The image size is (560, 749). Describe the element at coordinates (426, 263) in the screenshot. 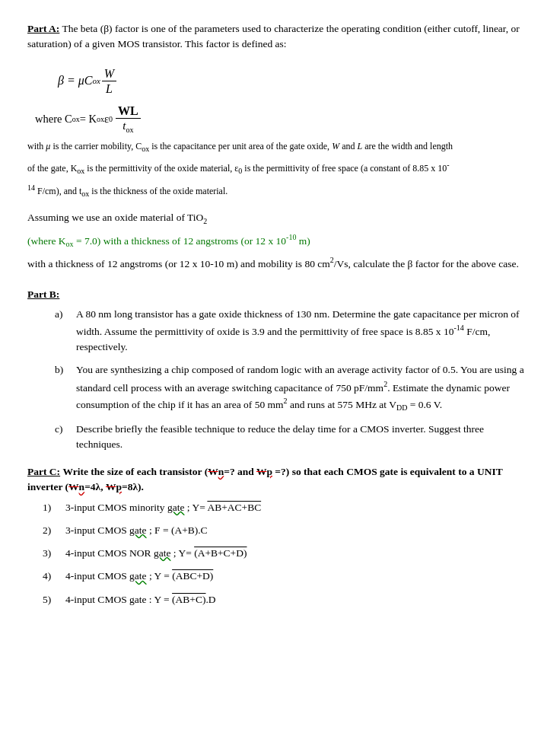

I see `assuming-text3b: /Vs, calculate the β factor for the abov…` at that location.